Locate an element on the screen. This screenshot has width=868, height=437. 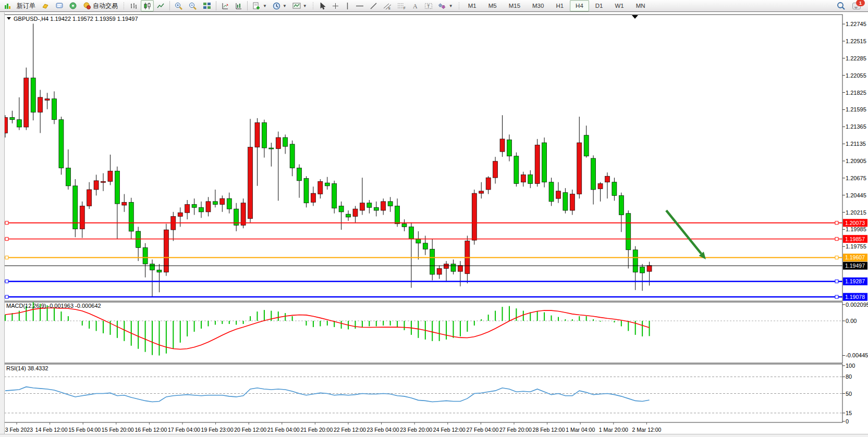
time-axis: 13 Feb 202314 Feb 12:0015 Feb 04:0015 Fe… is located at coordinates (332, 428).